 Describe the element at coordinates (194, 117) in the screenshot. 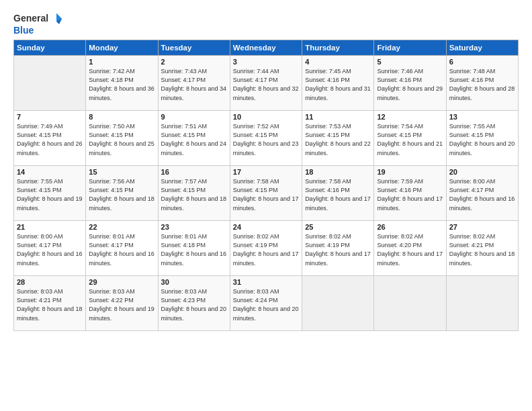

I see `day-number: 9` at that location.